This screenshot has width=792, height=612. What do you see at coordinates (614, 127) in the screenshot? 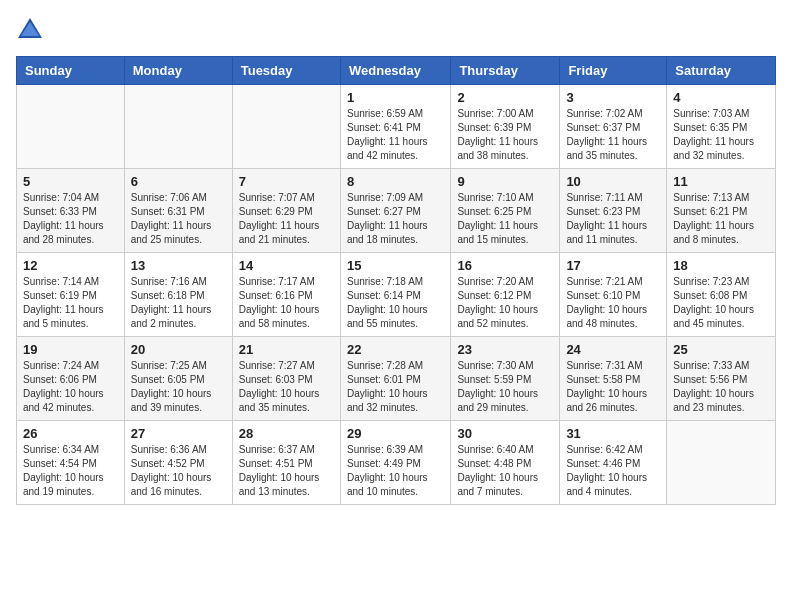
I see `calendar-cell: 3Sunrise: 7:02 AM Sunset: 6:37 PM Daylig…` at bounding box center [614, 127].